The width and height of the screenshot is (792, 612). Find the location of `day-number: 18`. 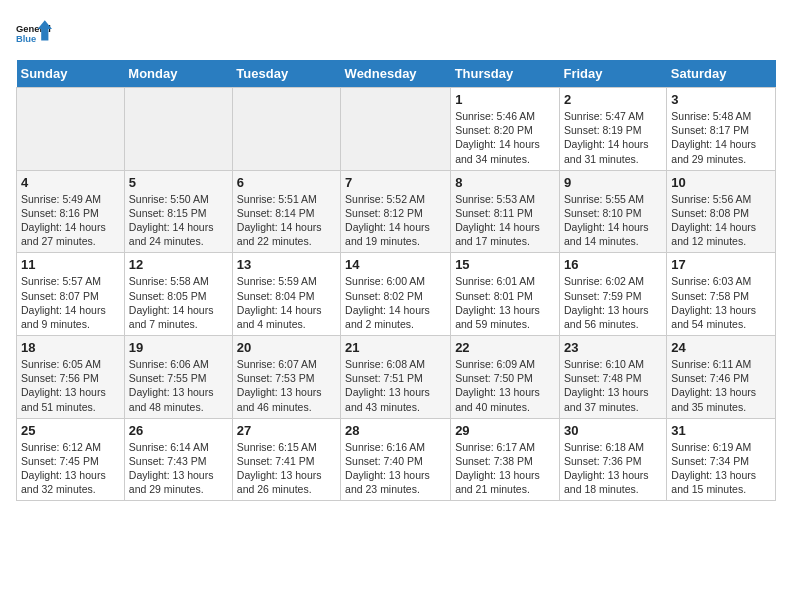

day-number: 18 is located at coordinates (70, 348).